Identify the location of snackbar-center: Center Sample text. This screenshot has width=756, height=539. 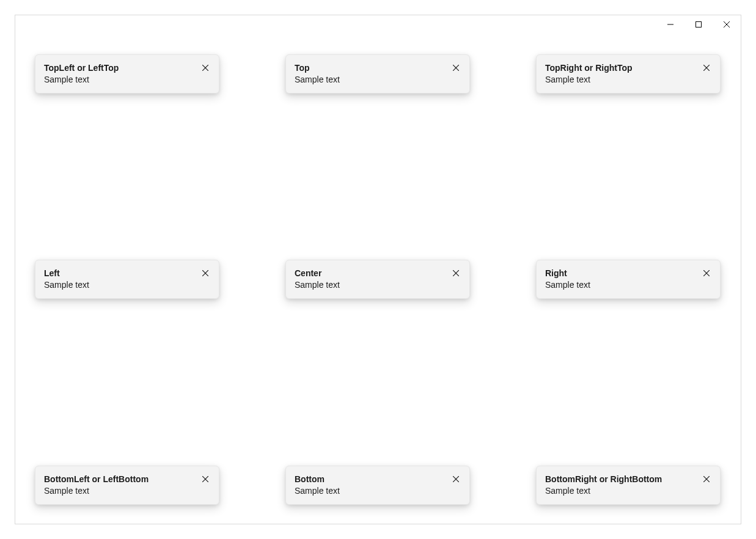
(378, 279).